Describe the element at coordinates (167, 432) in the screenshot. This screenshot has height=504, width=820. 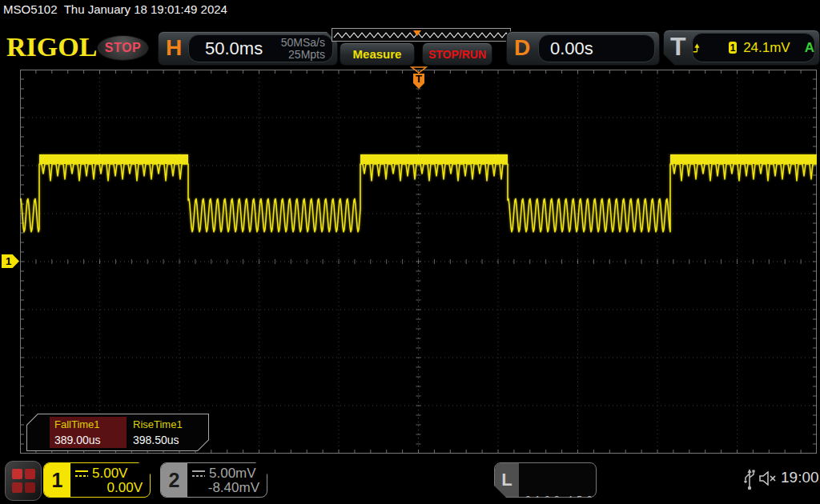
I see `measurement-risetime: RiseTime1 398.50us` at that location.